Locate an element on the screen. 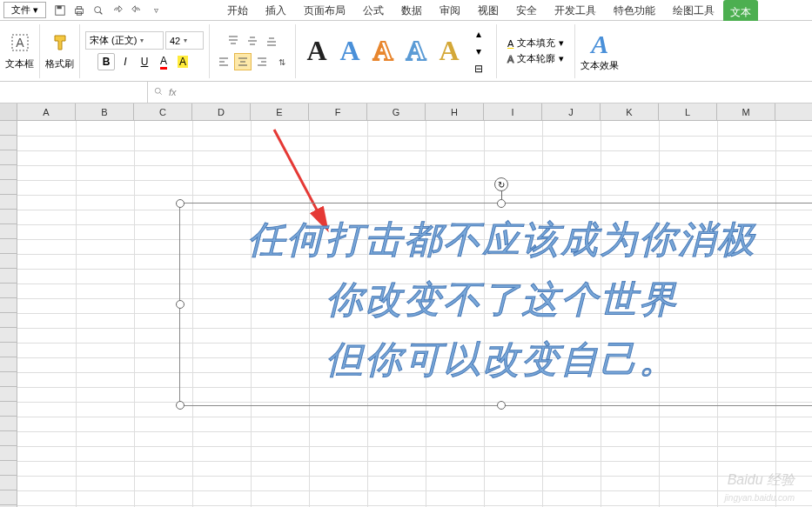 The height and width of the screenshot is (507, 812). tab-review: 审阅 is located at coordinates (450, 10).